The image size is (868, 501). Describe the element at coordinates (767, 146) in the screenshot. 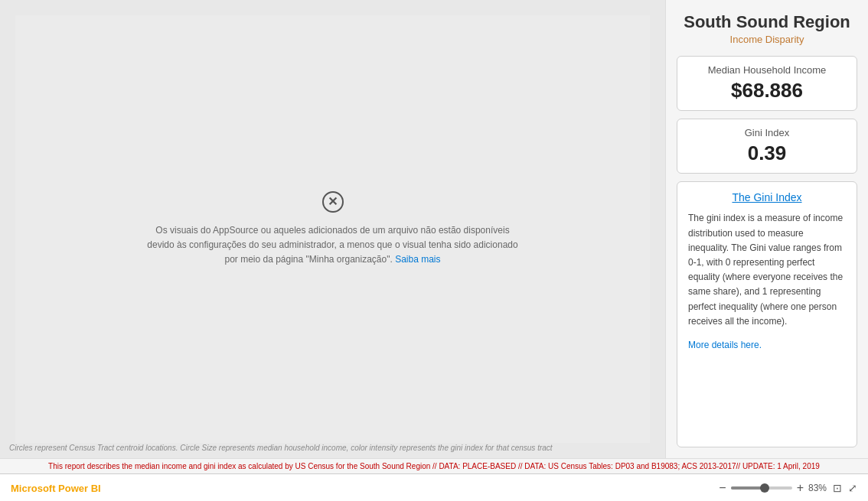

I see `gini-index-card: Gini Index 0.39` at that location.